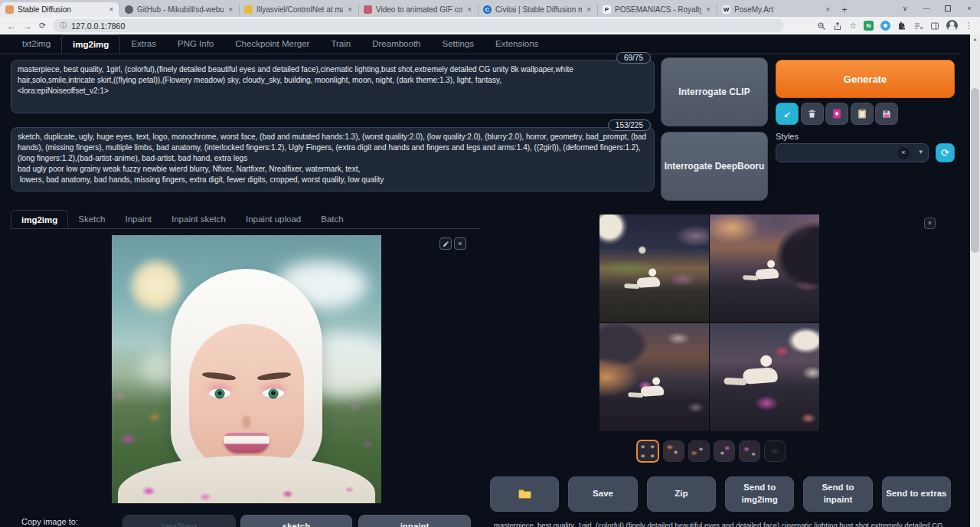 The image size is (980, 527). What do you see at coordinates (446, 244) in the screenshot?
I see `edit-image-button` at bounding box center [446, 244].